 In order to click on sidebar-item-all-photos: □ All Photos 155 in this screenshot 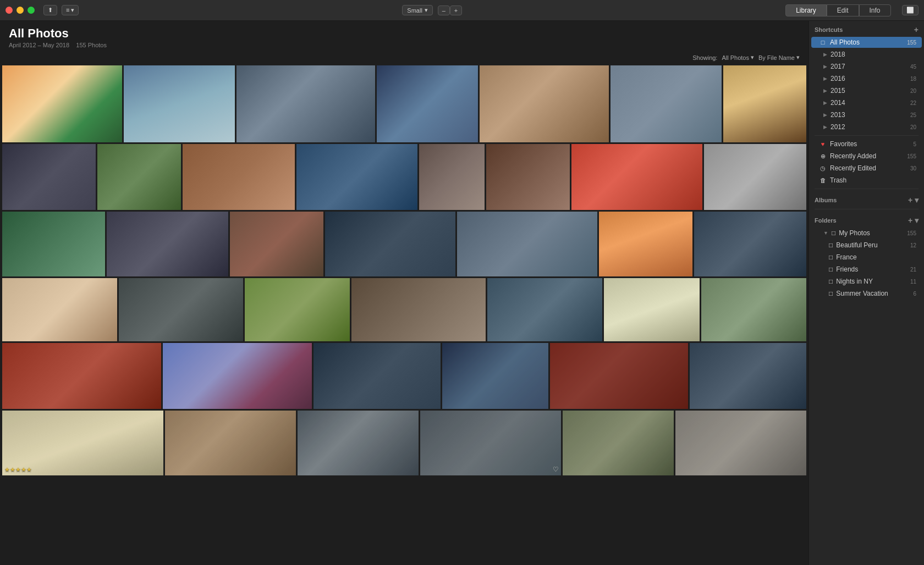, I will do `click(867, 42)`.